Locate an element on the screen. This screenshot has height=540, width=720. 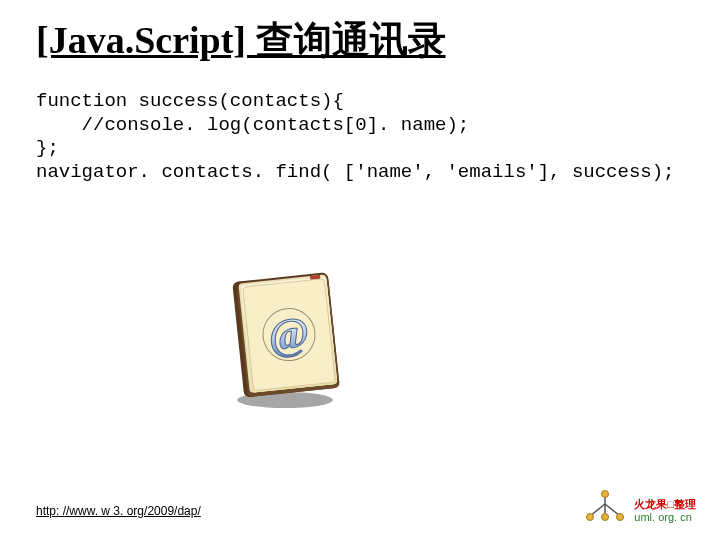
brand-line-2: uml. org. cn is located at coordinates (665, 518).